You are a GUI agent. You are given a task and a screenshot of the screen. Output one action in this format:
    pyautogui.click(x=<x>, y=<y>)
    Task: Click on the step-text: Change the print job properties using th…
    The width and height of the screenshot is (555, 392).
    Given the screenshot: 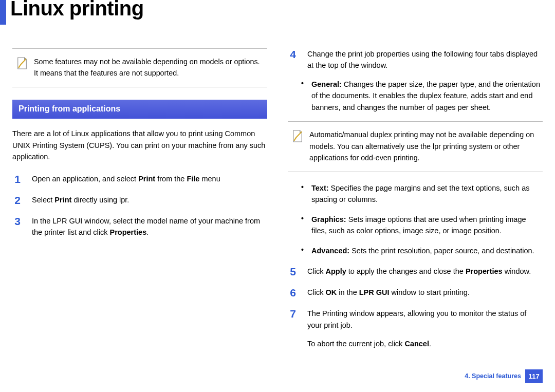 What is the action you would take?
    pyautogui.click(x=425, y=60)
    